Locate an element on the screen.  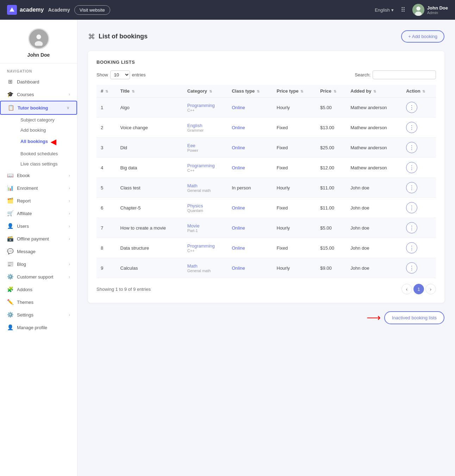
language-selector: English ▾ is located at coordinates (384, 10).